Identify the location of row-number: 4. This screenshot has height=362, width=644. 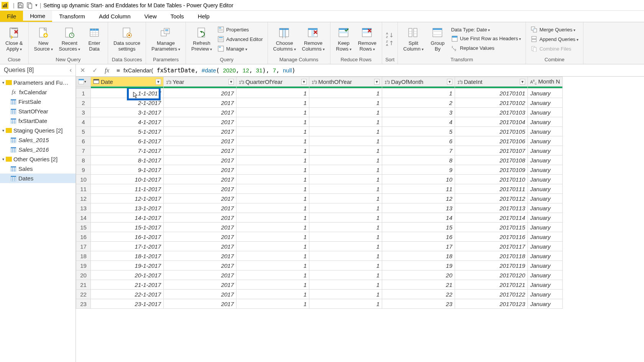
(84, 122).